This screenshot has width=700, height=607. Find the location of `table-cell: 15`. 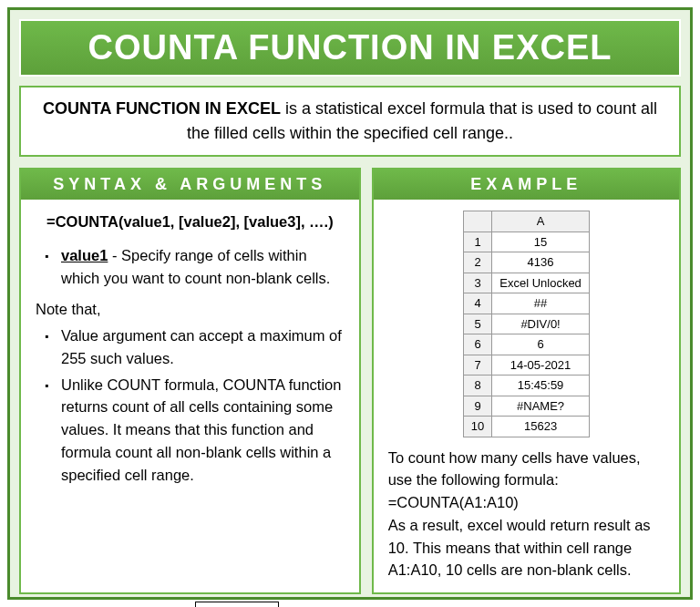

table-cell: 15 is located at coordinates (541, 242).